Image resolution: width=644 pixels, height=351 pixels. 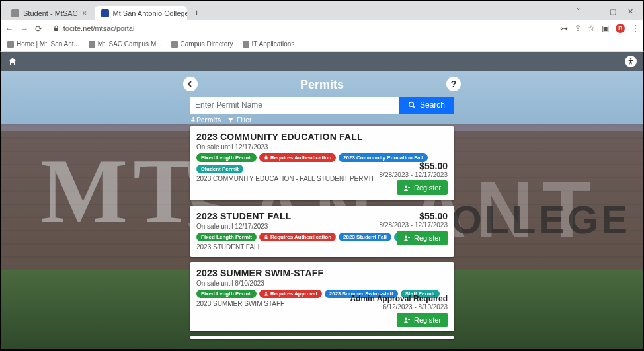 What do you see at coordinates (207, 44) in the screenshot?
I see `bookmark-label: Campus Directory` at bounding box center [207, 44].